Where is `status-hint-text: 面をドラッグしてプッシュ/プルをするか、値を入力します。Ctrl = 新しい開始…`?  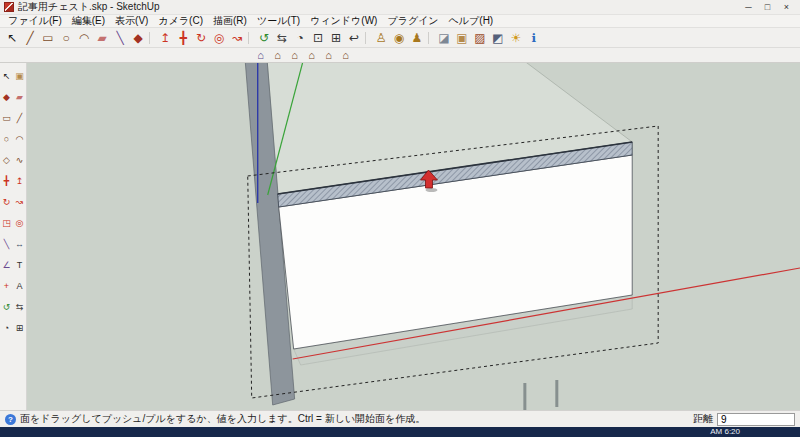
status-hint-text: 面をドラッグしてプッシュ/プルをするか、値を入力します。Ctrl = 新しい開始… is located at coordinates (222, 419).